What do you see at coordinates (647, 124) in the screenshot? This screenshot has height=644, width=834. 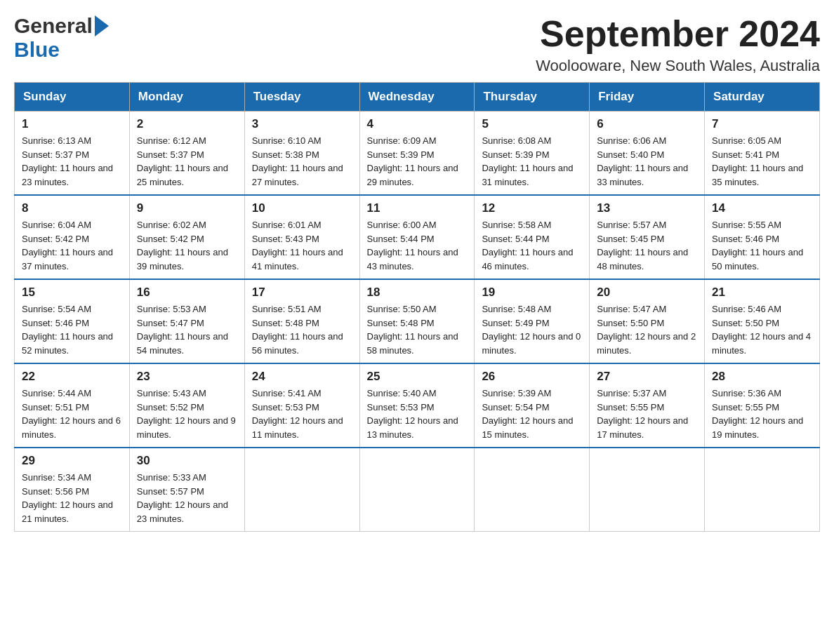 I see `day-number: 6` at bounding box center [647, 124].